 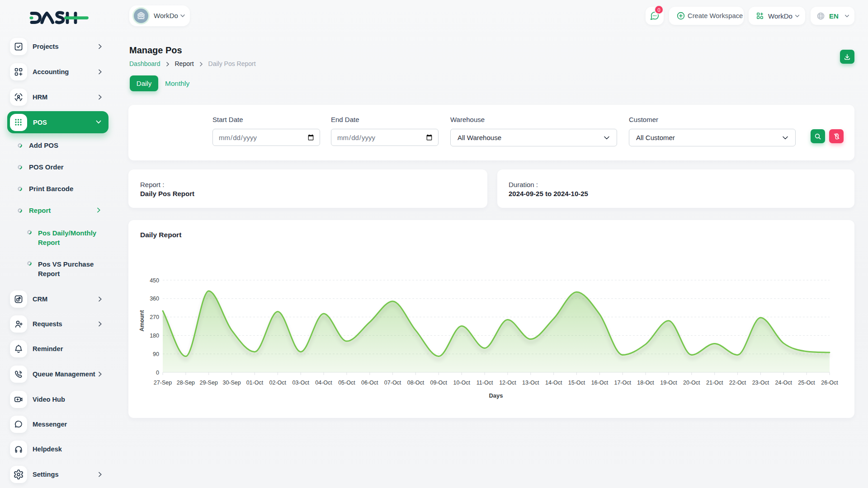 What do you see at coordinates (155, 299) in the screenshot?
I see `svg-text: 360` at bounding box center [155, 299].